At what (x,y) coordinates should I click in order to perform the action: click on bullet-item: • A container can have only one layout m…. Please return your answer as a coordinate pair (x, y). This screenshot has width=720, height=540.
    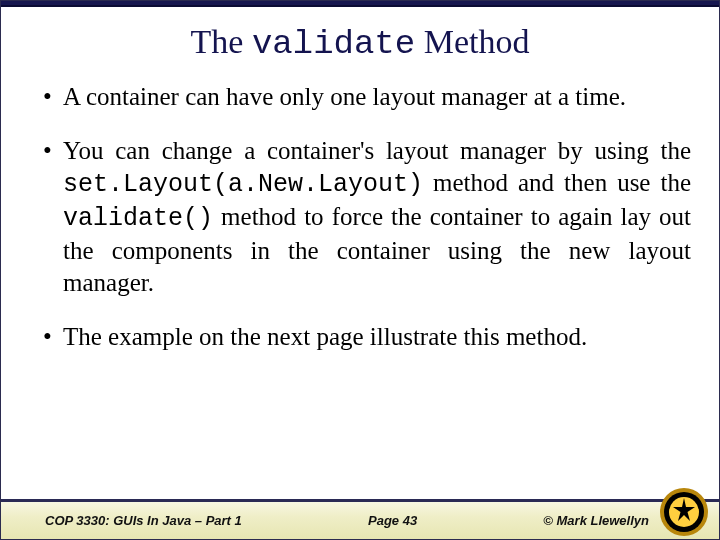
    Looking at the image, I should click on (367, 97).